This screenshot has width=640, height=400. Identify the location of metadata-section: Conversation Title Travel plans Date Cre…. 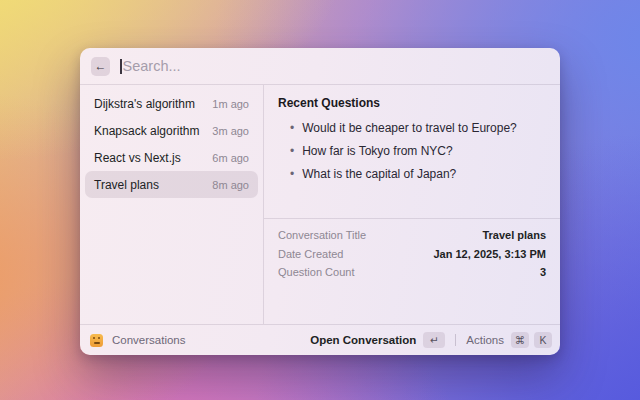
(412, 254).